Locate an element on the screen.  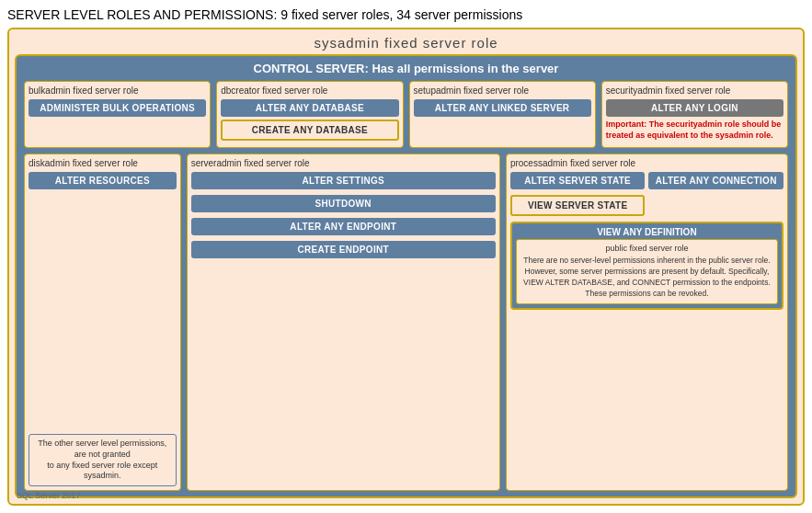
perm-shutdown: SHUTDOWN is located at coordinates (344, 204).